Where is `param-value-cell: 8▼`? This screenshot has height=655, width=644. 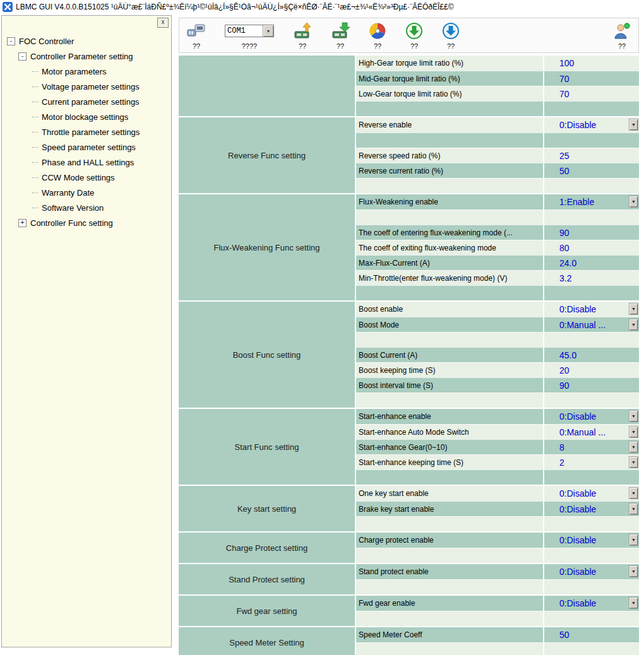 param-value-cell: 8▼ is located at coordinates (591, 447).